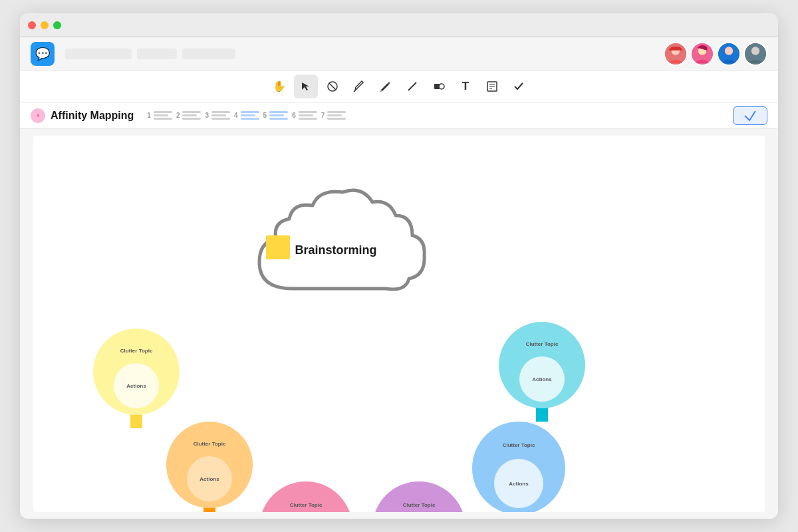  I want to click on cluster-blue: Clutter Topic Actions, so click(519, 467).